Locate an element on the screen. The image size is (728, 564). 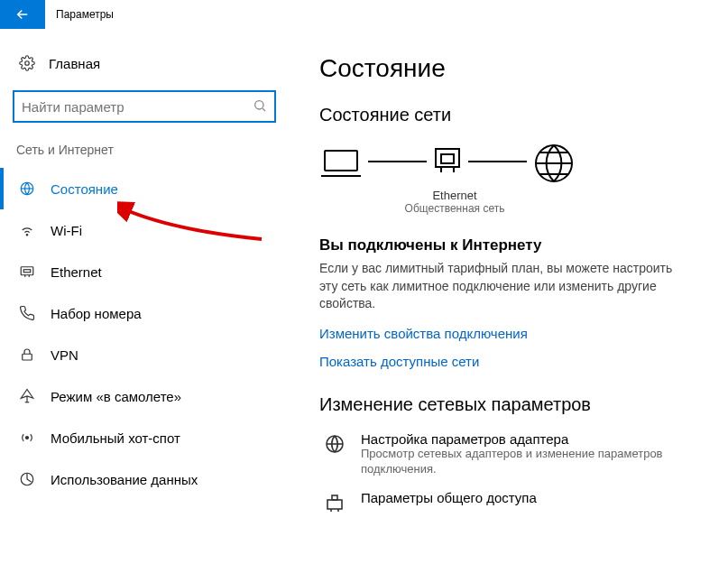
option-sharing-settings: Параметры общего доступа is located at coordinates (514, 502).